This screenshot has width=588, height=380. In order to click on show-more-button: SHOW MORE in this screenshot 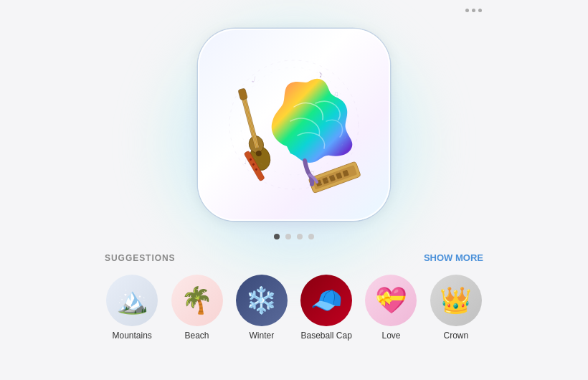, I will do `click(453, 258)`.